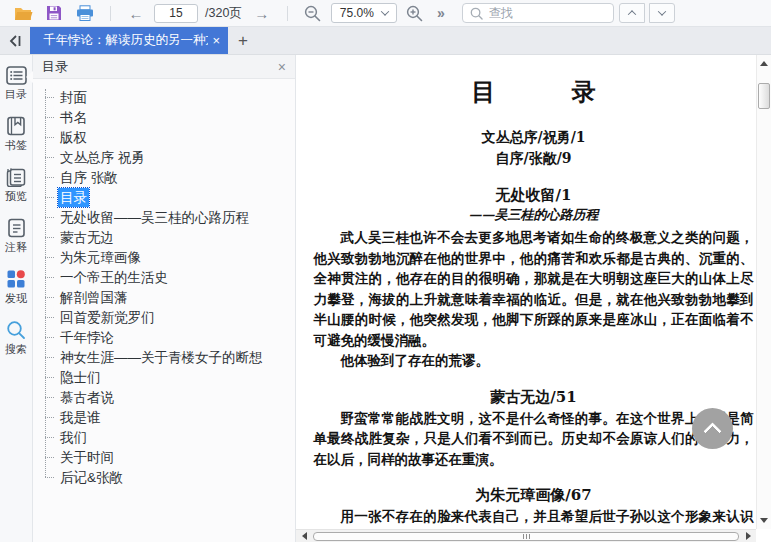 The image size is (771, 542). Describe the element at coordinates (414, 14) in the screenshot. I see `zoom-in-icon` at that location.